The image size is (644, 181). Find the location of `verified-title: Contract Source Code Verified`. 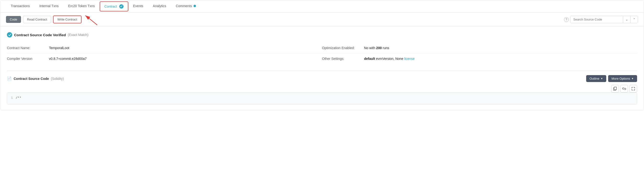

verified-title: Contract Source Code Verified is located at coordinates (40, 35).